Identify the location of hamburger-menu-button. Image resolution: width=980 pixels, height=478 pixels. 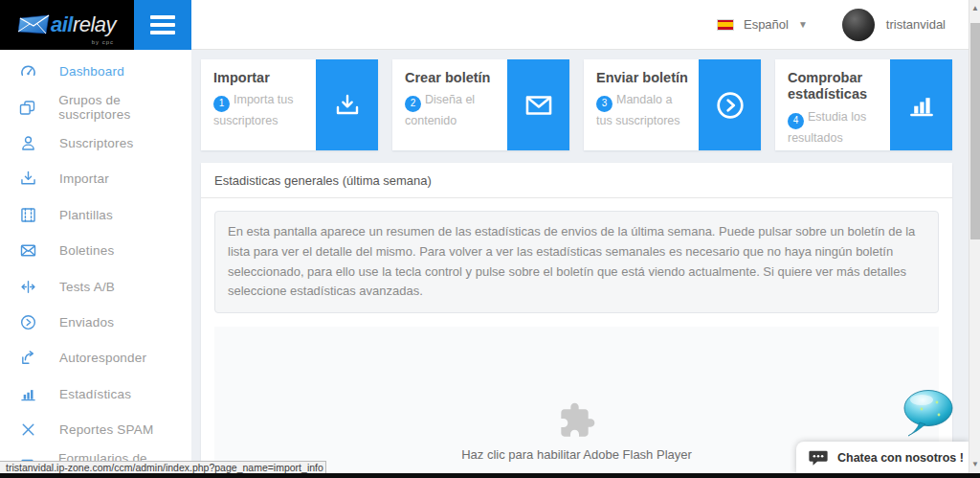
(163, 25).